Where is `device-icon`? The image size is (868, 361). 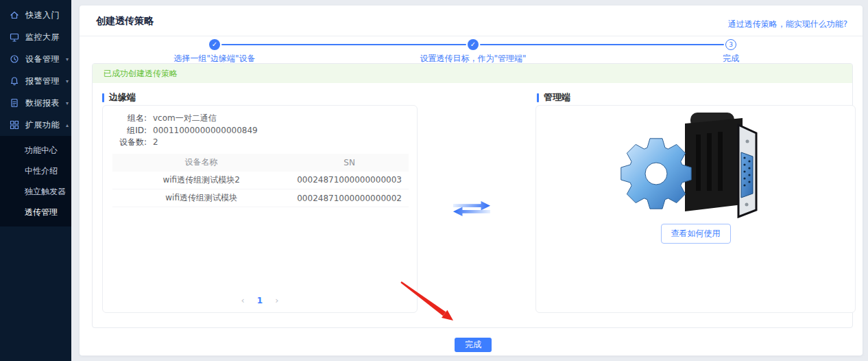
device-icon is located at coordinates (14, 59).